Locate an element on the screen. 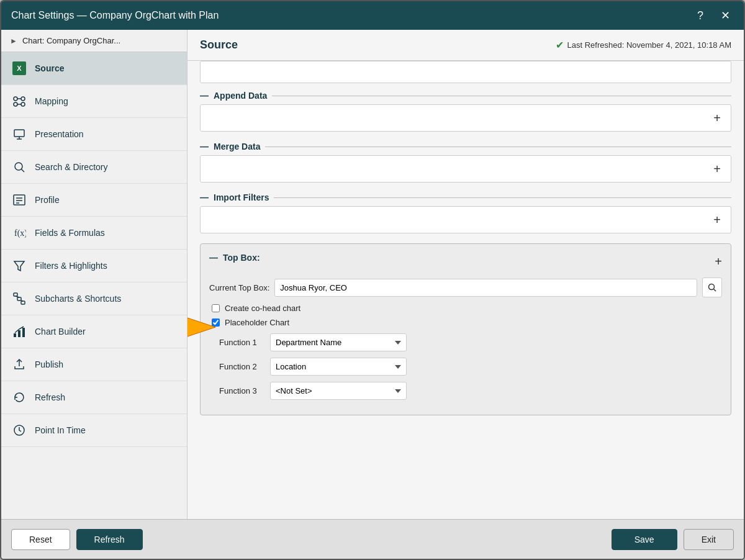  function-3-select: Department Name Location <Not Set> is located at coordinates (338, 391).